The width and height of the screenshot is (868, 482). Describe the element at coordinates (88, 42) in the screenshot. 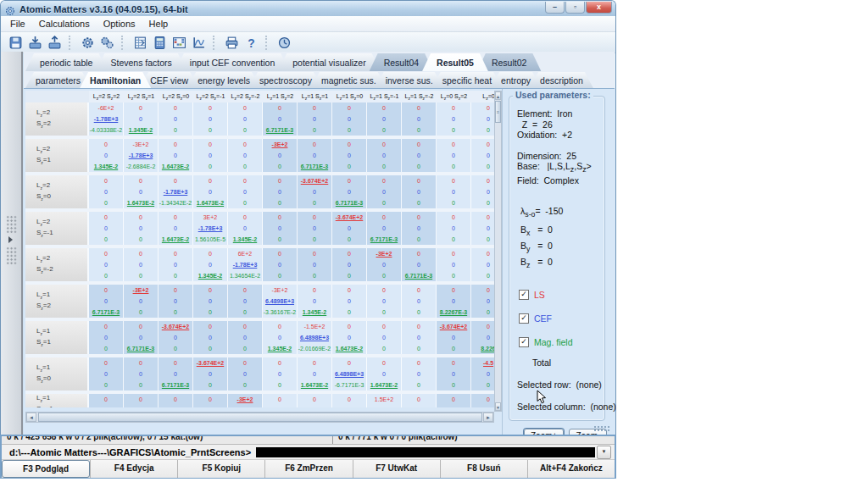

I see `settings-icon` at that location.